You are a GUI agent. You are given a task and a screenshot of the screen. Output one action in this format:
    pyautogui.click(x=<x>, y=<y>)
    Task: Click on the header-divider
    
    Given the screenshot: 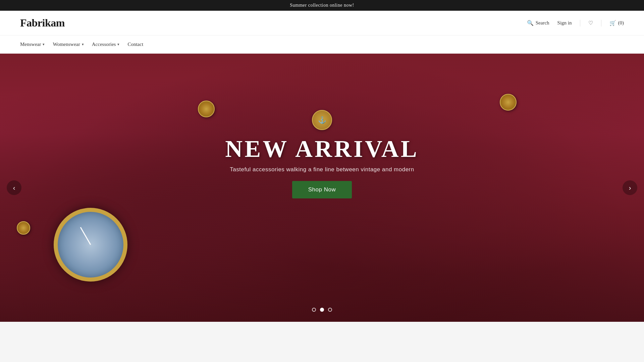 What is the action you would take?
    pyautogui.click(x=580, y=23)
    